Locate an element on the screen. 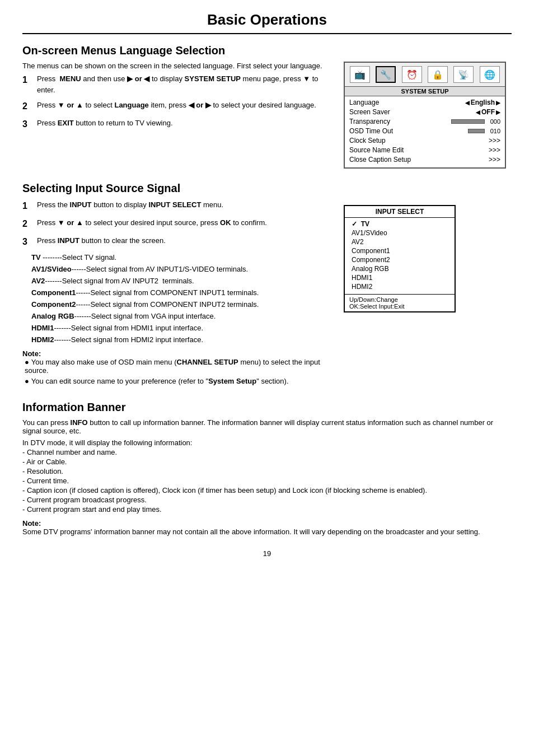  icon-lock: 🔒 is located at coordinates (438, 74).